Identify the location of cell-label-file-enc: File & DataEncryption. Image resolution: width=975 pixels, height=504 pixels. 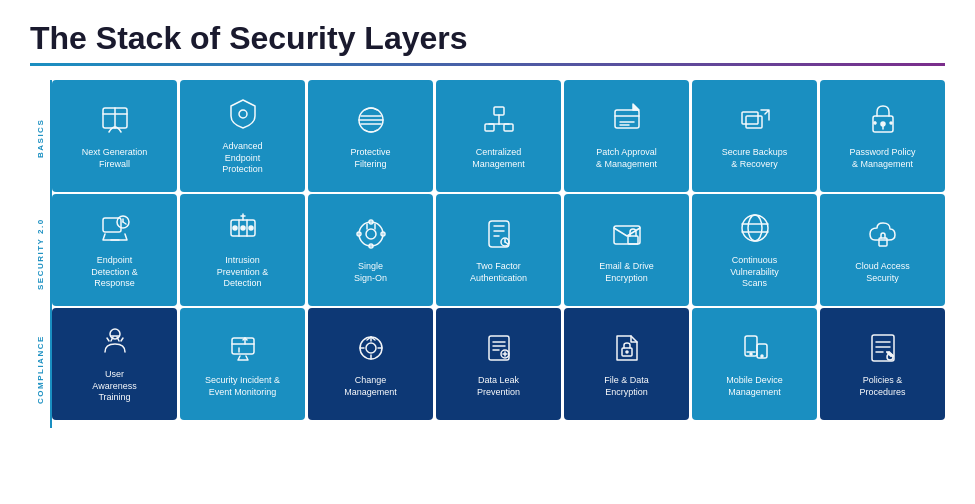
(626, 386).